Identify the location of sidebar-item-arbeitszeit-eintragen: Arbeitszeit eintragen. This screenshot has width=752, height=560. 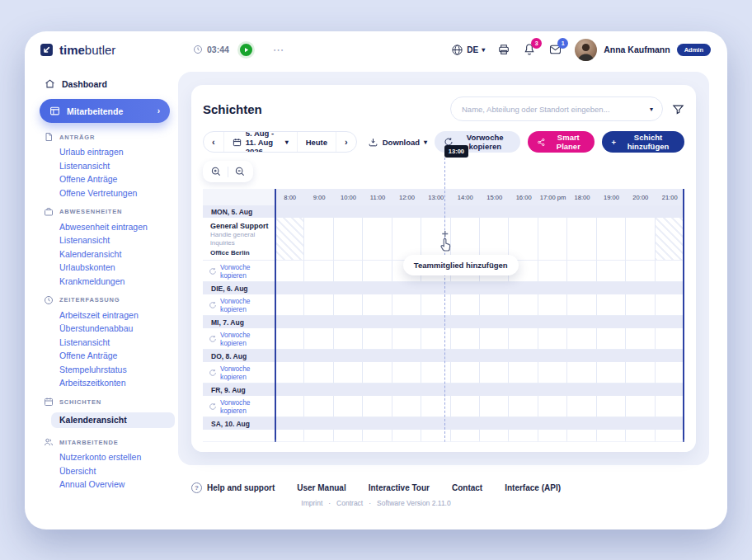
(115, 315).